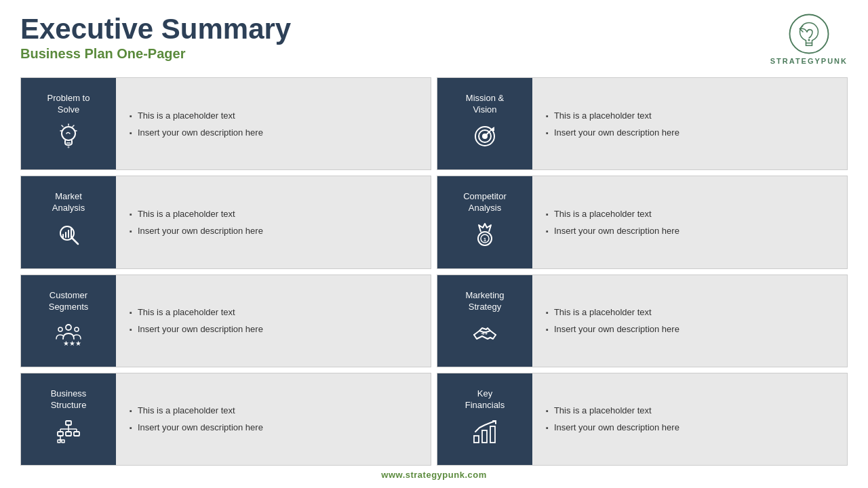 The image size is (868, 488). I want to click on main-title: Executive Summary, so click(156, 29).